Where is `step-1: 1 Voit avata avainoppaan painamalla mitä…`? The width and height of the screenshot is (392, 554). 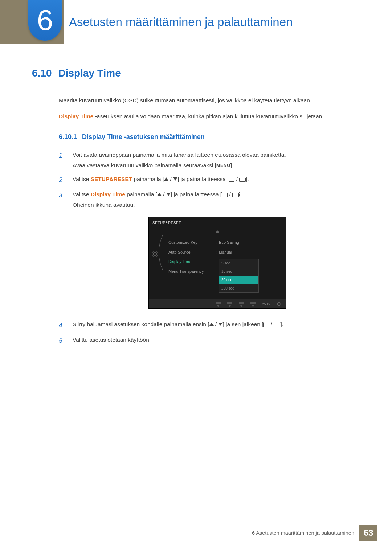 step-1: 1 Voit avata avainoppaan painamalla mitä… is located at coordinates (211, 160).